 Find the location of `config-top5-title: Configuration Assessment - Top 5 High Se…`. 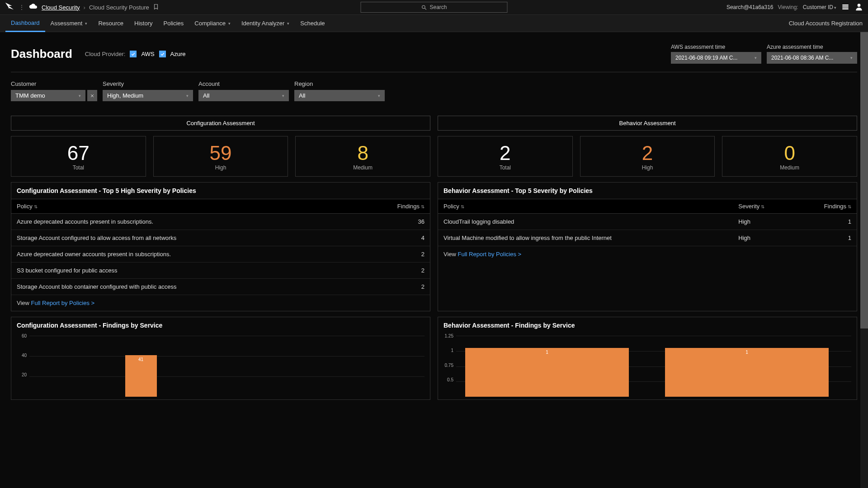

config-top5-title: Configuration Assessment - Top 5 High Se… is located at coordinates (221, 191).